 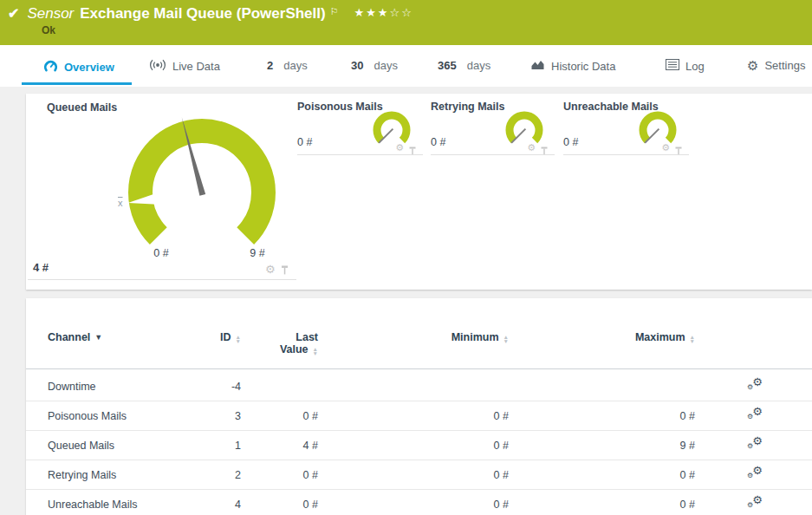 I want to click on column-header-id: ID▲▼, so click(x=222, y=340).